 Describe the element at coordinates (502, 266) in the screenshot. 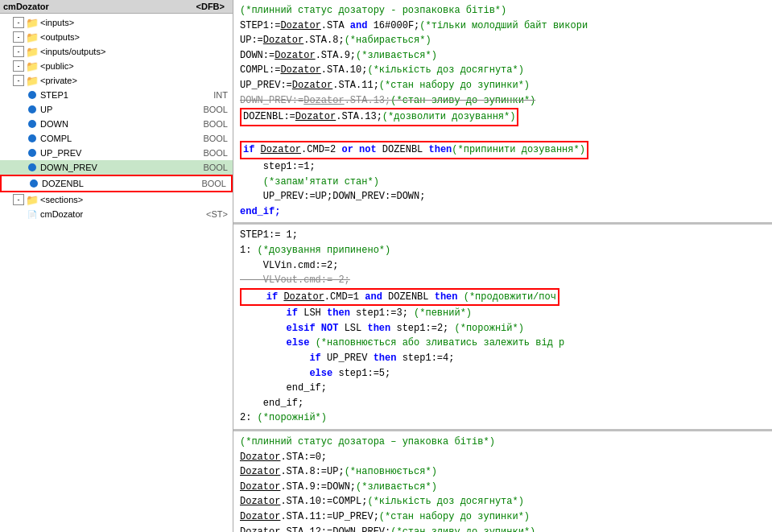

I see `code-line: VLVin.cmd:=2;` at that location.